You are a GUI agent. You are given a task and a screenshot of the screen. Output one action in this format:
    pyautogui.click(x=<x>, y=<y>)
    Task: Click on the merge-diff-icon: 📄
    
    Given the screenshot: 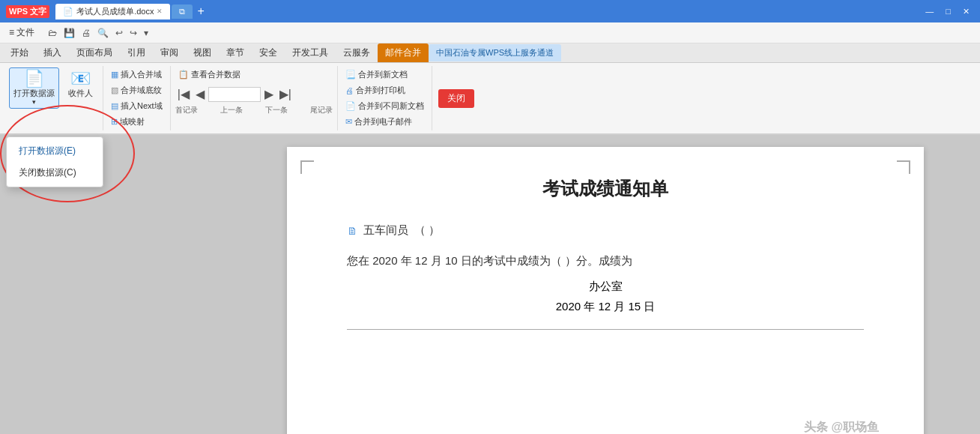 What is the action you would take?
    pyautogui.click(x=351, y=106)
    